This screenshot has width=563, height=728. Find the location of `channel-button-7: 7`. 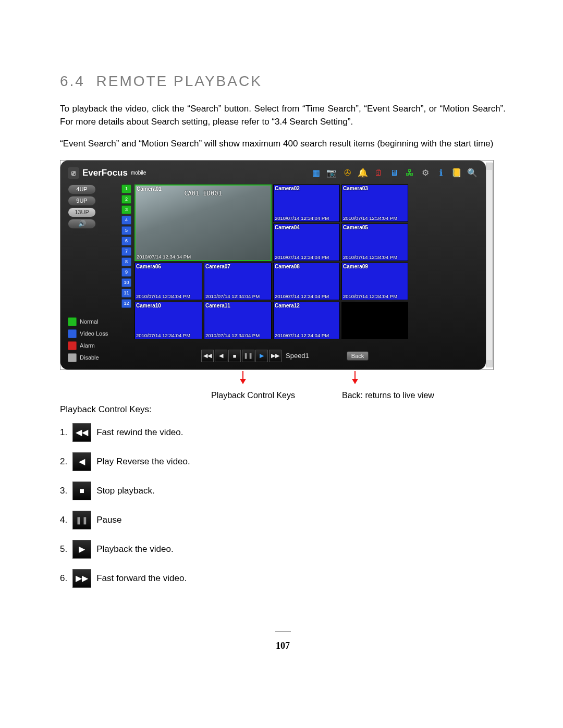

channel-button-7: 7 is located at coordinates (126, 251).